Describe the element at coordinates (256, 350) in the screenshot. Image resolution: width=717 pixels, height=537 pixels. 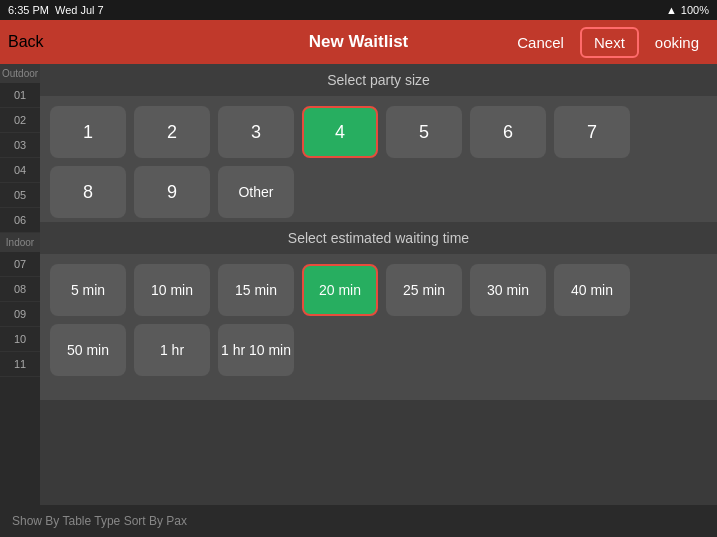
I see `wait-time-btn-70: 1 hr 10 min` at that location.